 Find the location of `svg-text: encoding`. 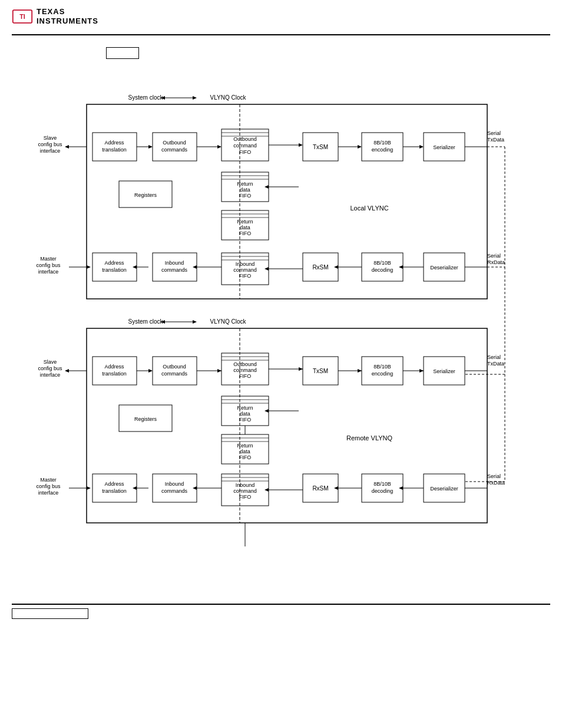

svg-text: encoding is located at coordinates (383, 150).